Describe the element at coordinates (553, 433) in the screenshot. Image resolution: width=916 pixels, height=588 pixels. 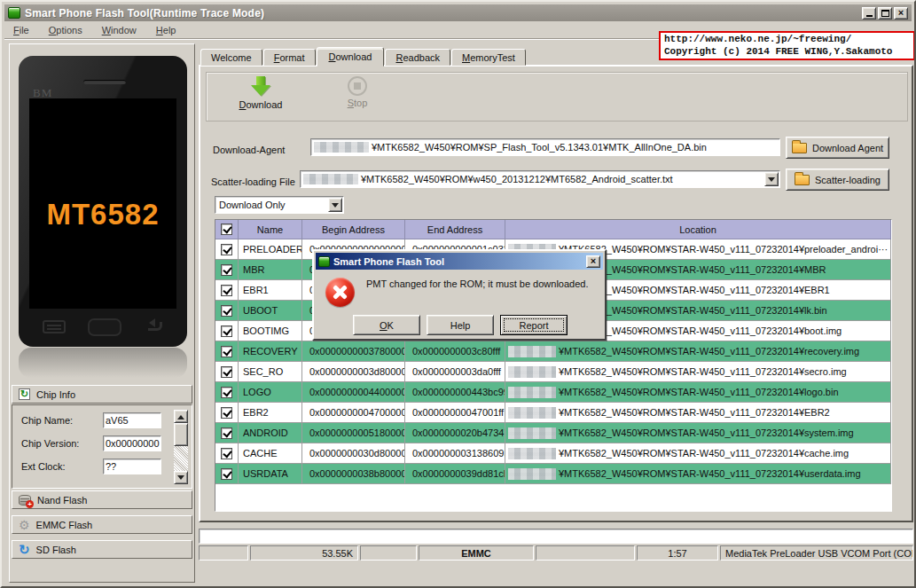
I see `table-row: ANDROID0x00000000051800000x0000000020b47…` at that location.